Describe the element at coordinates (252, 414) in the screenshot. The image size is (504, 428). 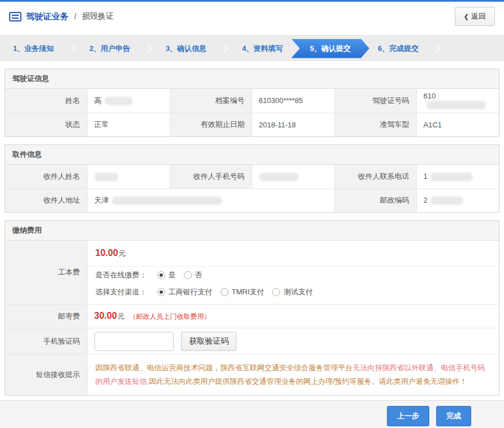
I see `footer-action-bar: 上一步 完成` at that location.